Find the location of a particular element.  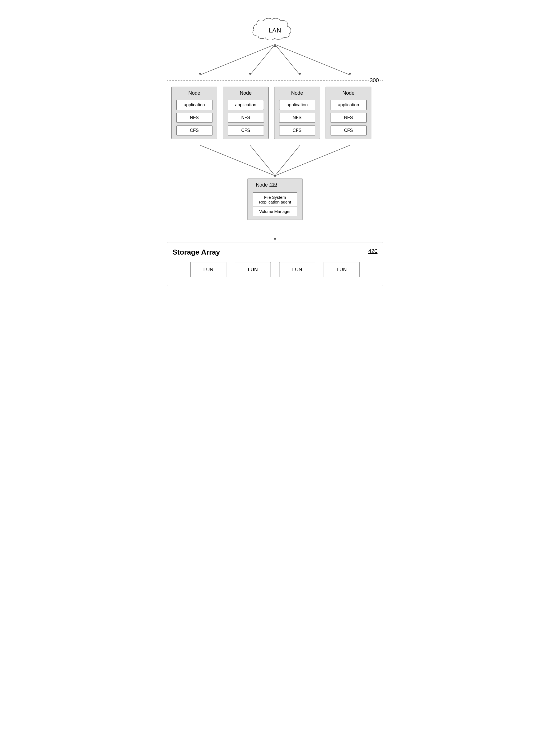

node1-nfs: NFS is located at coordinates (194, 118).